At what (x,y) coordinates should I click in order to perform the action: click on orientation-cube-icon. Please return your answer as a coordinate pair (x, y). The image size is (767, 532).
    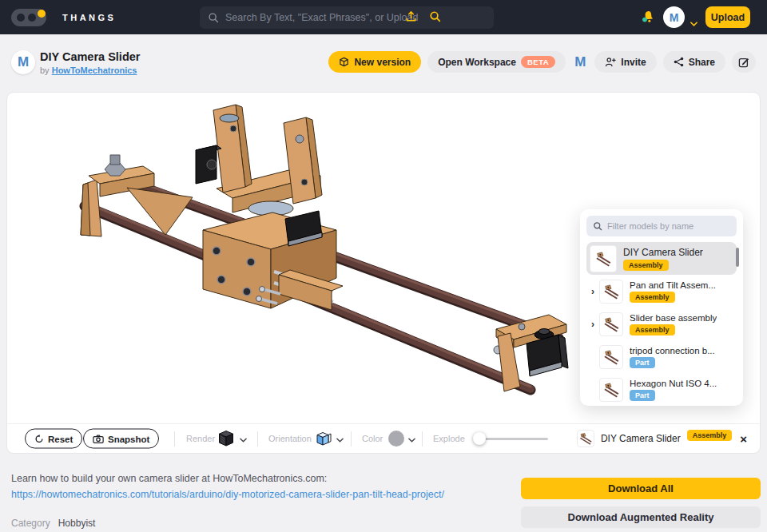
    Looking at the image, I should click on (323, 439).